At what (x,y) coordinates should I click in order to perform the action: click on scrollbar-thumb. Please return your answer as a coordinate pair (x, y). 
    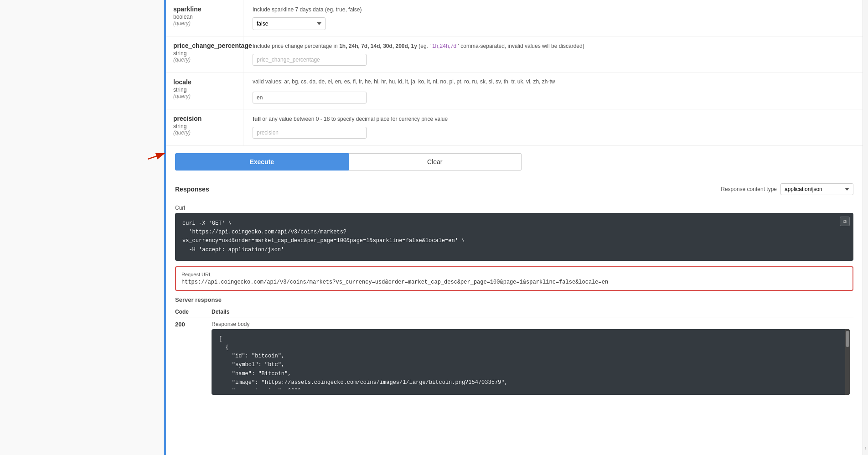
    Looking at the image, I should click on (847, 339).